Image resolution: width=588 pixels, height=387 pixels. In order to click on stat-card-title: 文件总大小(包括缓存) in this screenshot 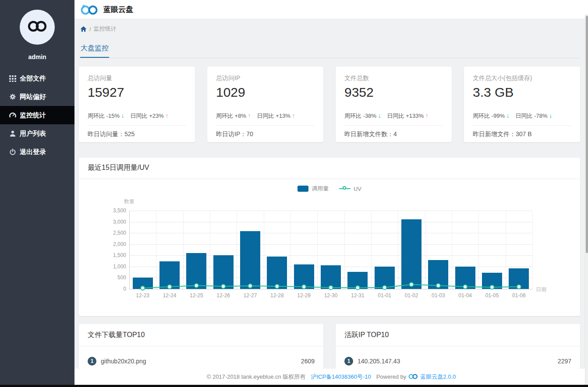, I will do `click(502, 78)`.